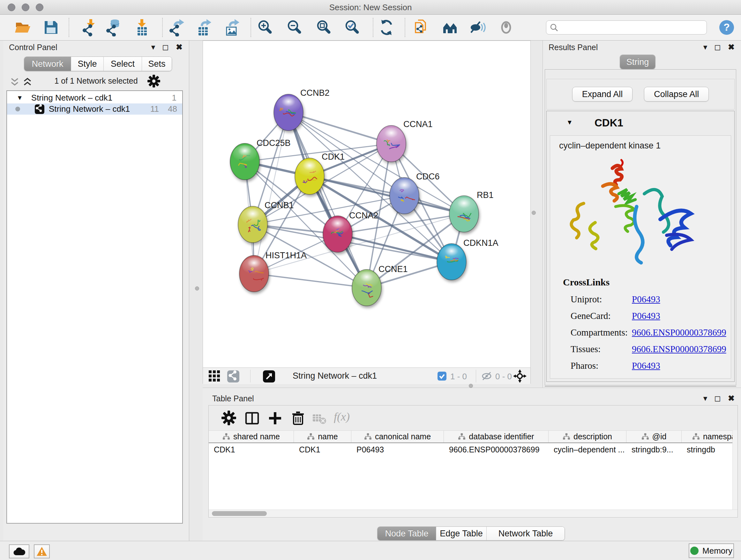  What do you see at coordinates (461, 534) in the screenshot?
I see `tab-edge-table: Edge Table` at bounding box center [461, 534].